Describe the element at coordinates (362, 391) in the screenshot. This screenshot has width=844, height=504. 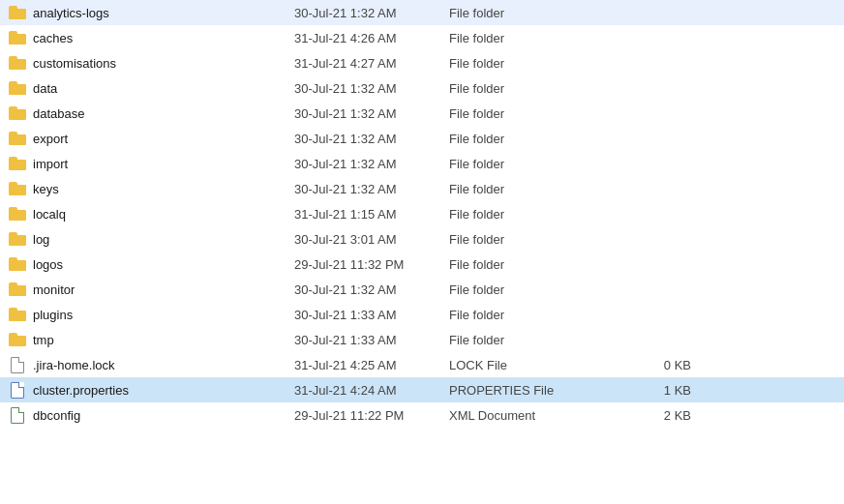
I see `file-date: 31-Jul-21 4:24 AM` at that location.